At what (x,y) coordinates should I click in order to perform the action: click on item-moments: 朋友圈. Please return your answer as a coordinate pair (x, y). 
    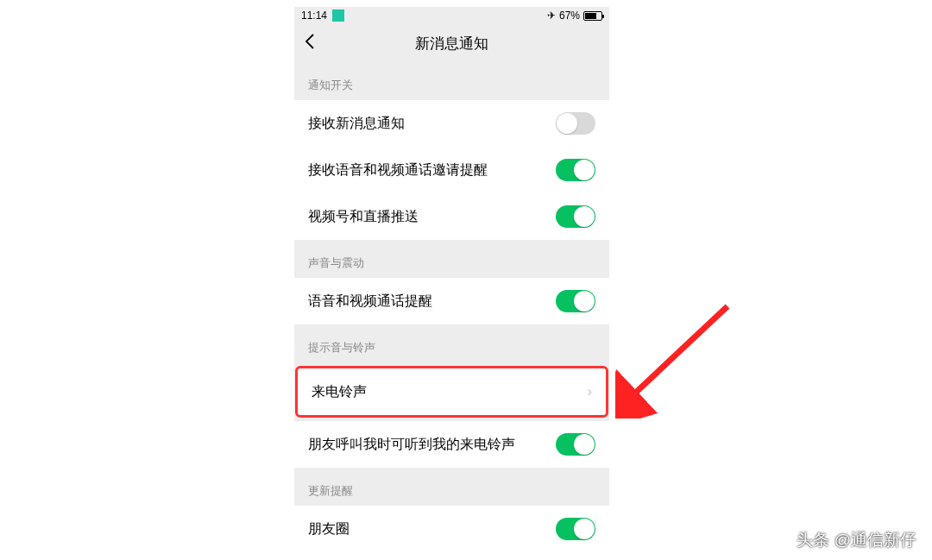
    Looking at the image, I should click on (452, 525).